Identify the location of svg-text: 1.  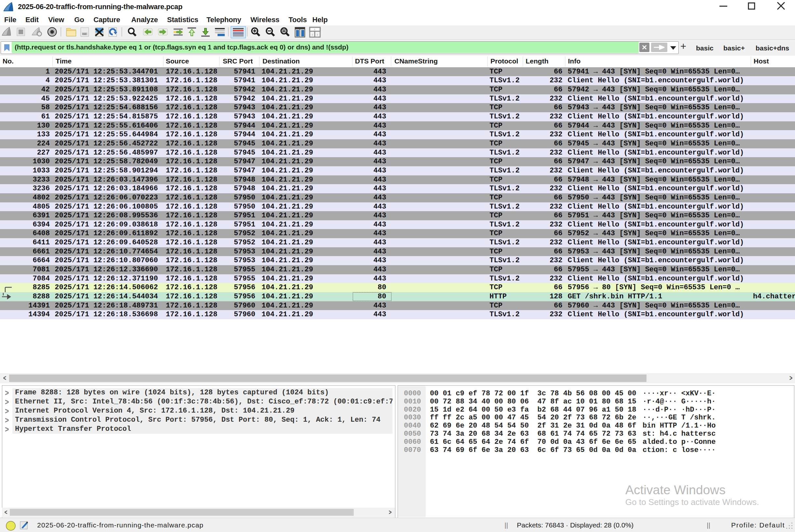
(315, 29).